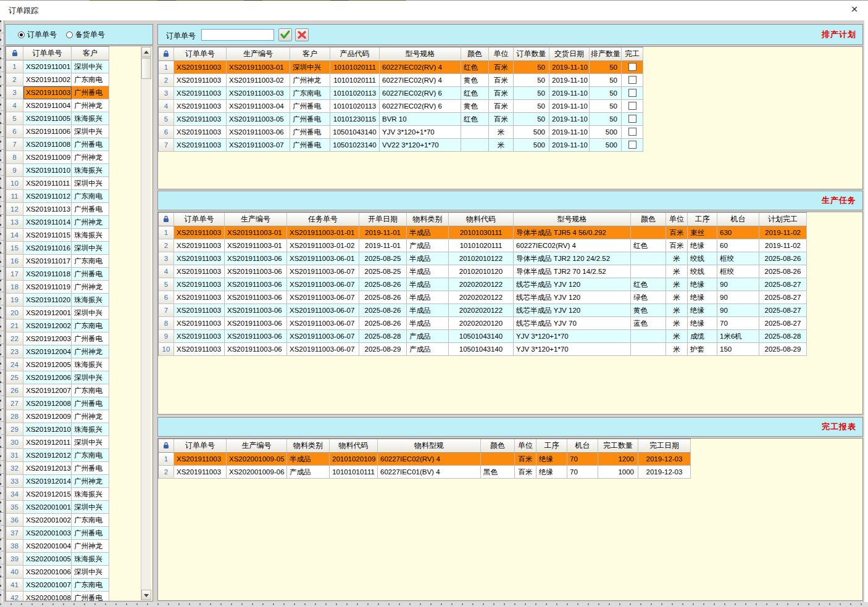 The image size is (868, 607). Describe the element at coordinates (58, 196) in the screenshot. I see `table-row: 11XS201911012广东南电` at that location.